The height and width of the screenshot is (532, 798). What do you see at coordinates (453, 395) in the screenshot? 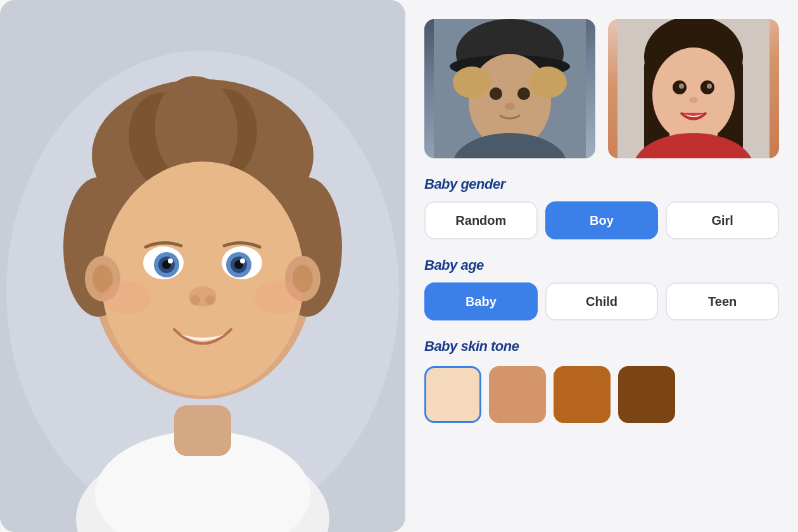
I see `skin-swatch-light` at bounding box center [453, 395].